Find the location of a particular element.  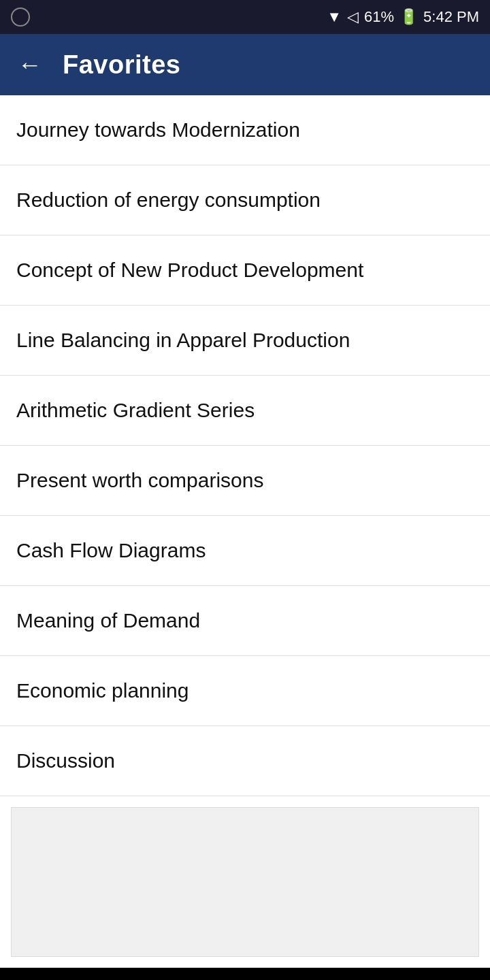

list-item: Arithmetic Gradient Series is located at coordinates (245, 411).